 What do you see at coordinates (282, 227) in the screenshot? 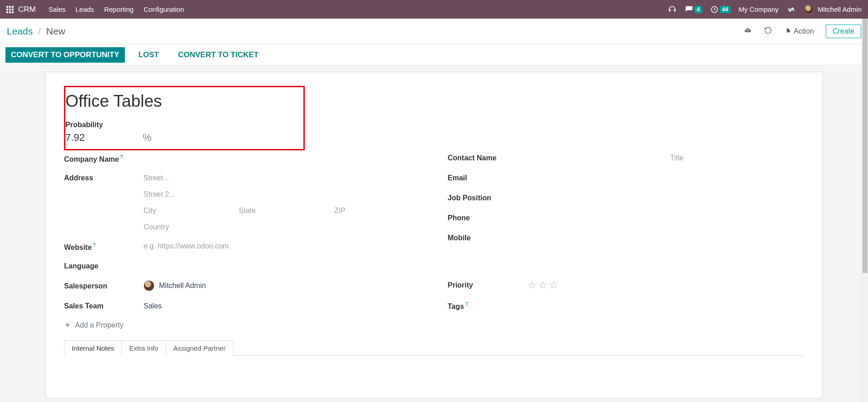
I see `country-input` at bounding box center [282, 227].